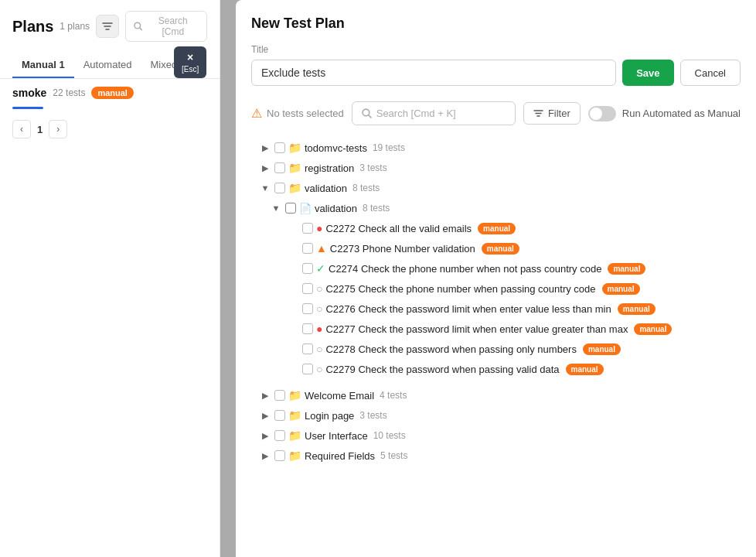 The width and height of the screenshot is (756, 557). Describe the element at coordinates (319, 349) in the screenshot. I see `status-icon-c2278: ○` at that location.